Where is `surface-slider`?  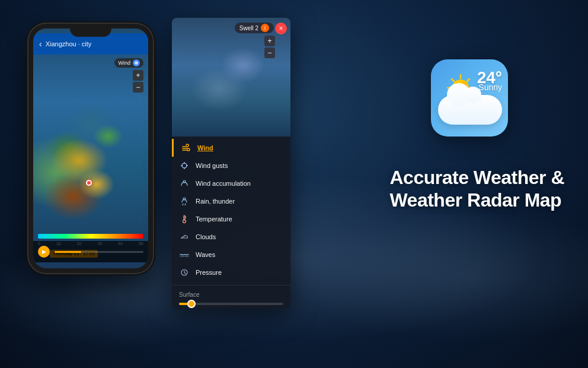 surface-slider is located at coordinates (231, 304).